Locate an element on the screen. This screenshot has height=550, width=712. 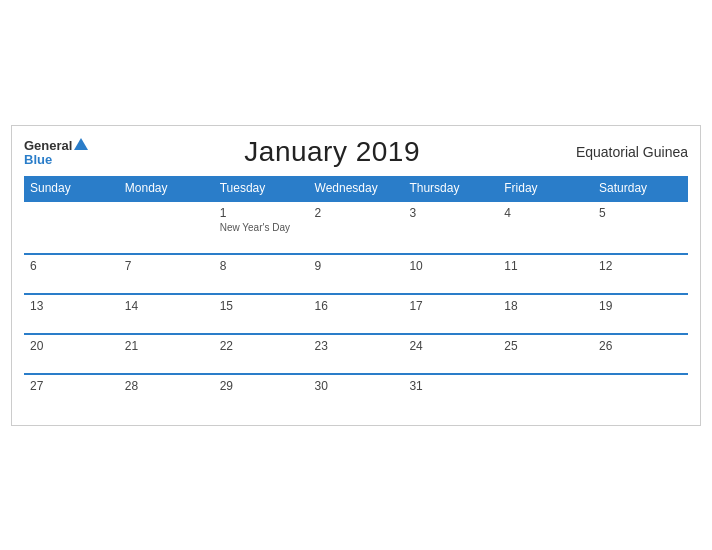
day-cell: 25 is located at coordinates (546, 354).